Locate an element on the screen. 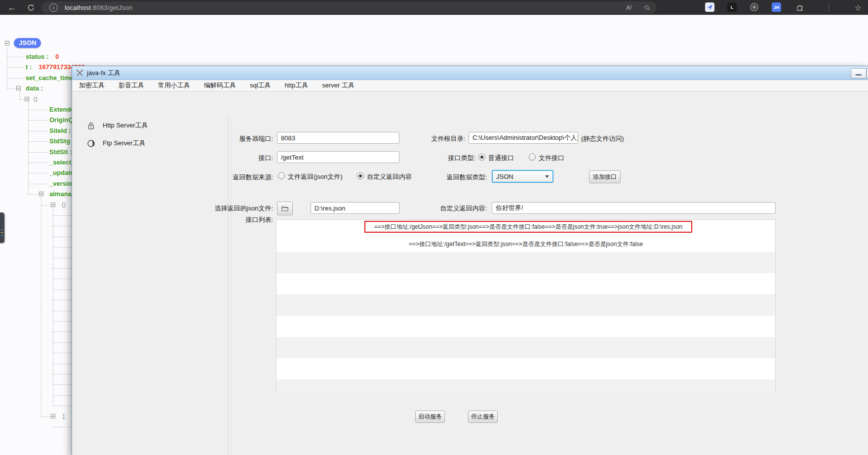 The width and height of the screenshot is (868, 455). add-api-button: 添加接口 is located at coordinates (605, 177).